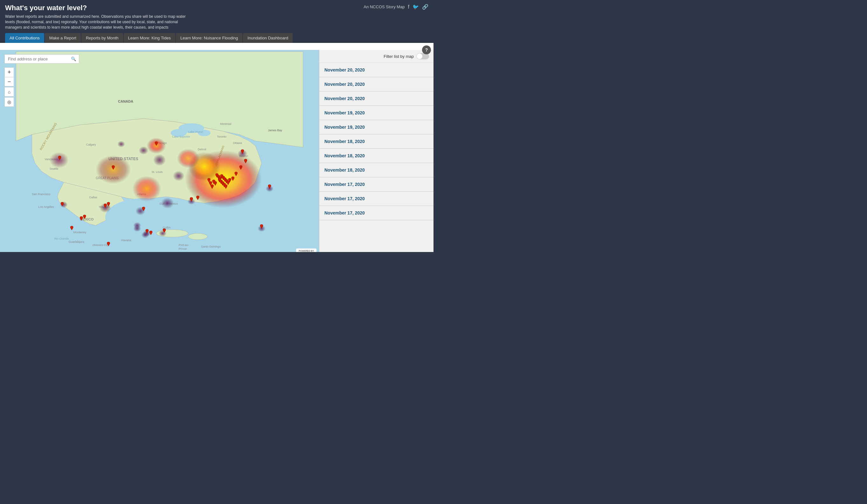  Describe the element at coordinates (217, 21) in the screenshot. I see `app-header: What's your water level? Water level rep…` at that location.